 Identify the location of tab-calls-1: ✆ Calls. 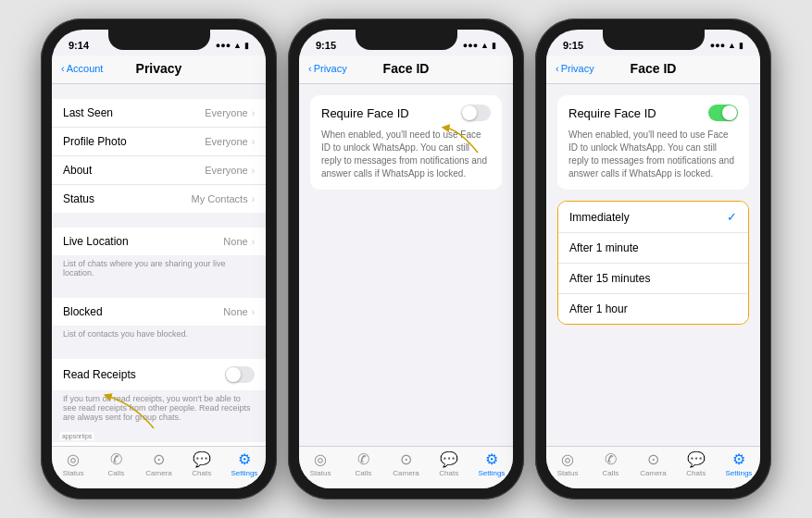
(116, 466).